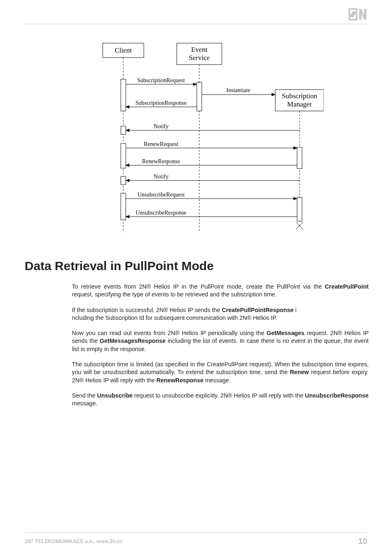 The height and width of the screenshot is (555, 392). I want to click on p5-bold-unsubscribe: Unsubscribe, so click(115, 395).